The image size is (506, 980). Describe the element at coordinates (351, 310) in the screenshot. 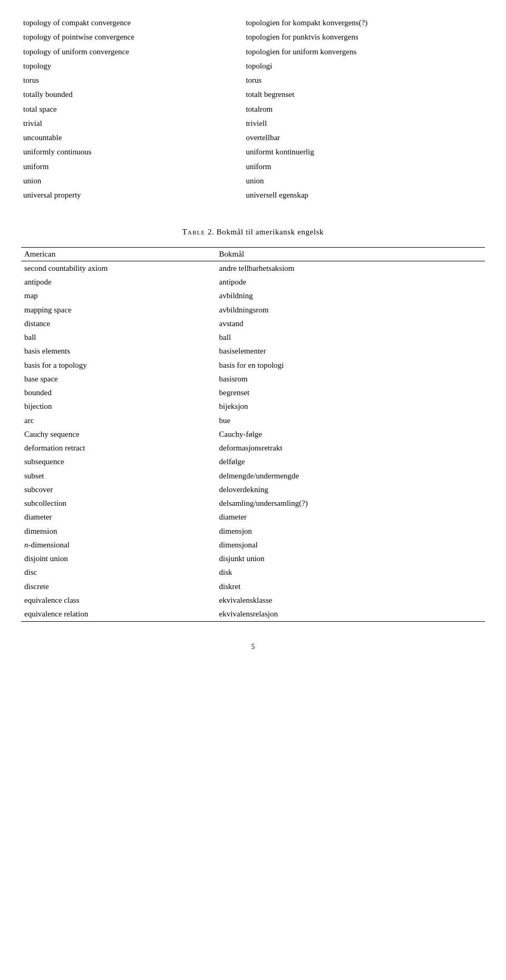

I see `bokmal-term: avbildningsrom` at that location.